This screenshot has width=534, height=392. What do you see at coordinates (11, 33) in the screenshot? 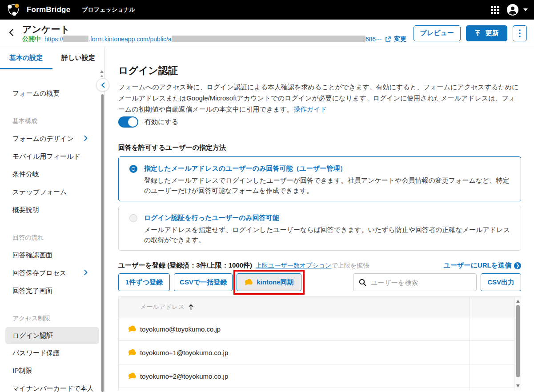
I see `back-button` at bounding box center [11, 33].